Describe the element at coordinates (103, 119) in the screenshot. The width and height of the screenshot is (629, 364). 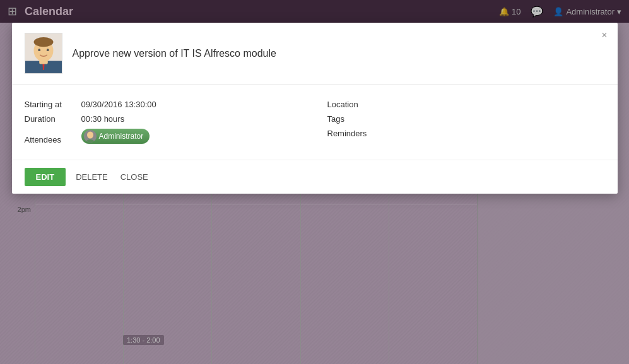
I see `duration-value: 00:30 hours` at that location.